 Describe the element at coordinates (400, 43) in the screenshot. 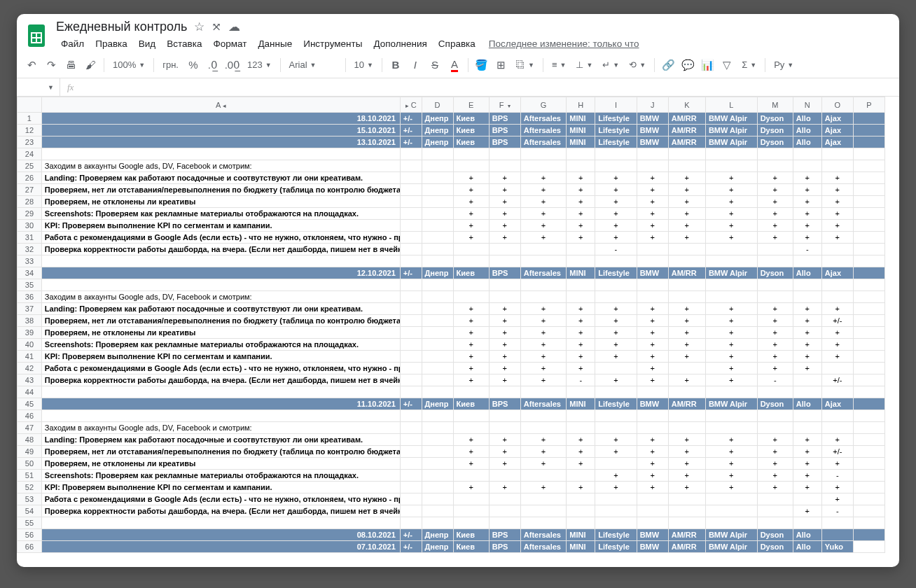

I see `menu-addons: Дополнения` at that location.